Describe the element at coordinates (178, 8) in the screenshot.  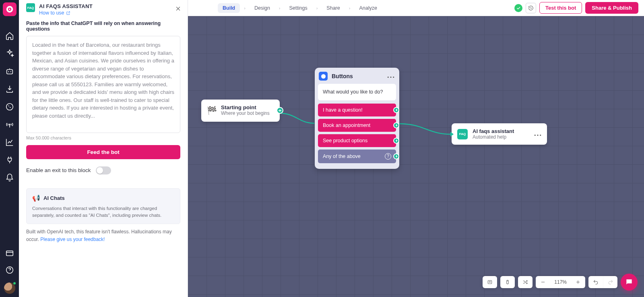
I see `close-icon` at that location.